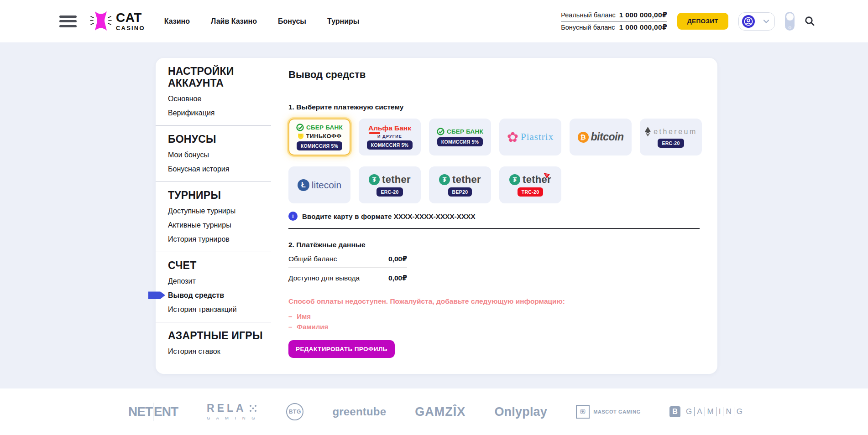 The image size is (868, 435). I want to click on sidebar-item-transaction-history: История транзакций, so click(220, 309).